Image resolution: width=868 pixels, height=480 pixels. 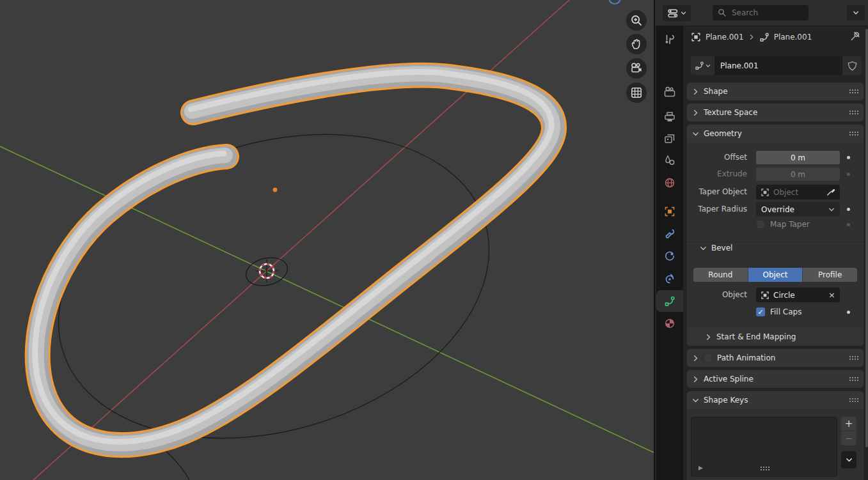 What do you see at coordinates (267, 271) in the screenshot?
I see `3d-cursor` at bounding box center [267, 271].